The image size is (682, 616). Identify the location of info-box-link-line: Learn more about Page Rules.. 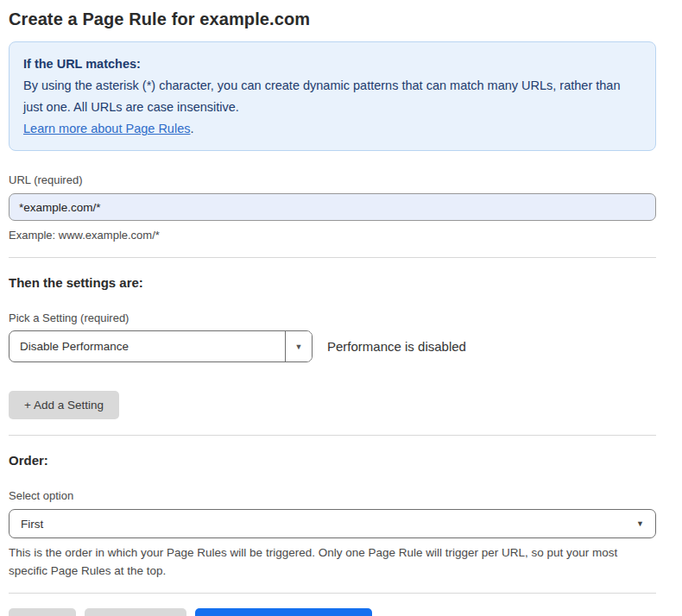
(332, 129).